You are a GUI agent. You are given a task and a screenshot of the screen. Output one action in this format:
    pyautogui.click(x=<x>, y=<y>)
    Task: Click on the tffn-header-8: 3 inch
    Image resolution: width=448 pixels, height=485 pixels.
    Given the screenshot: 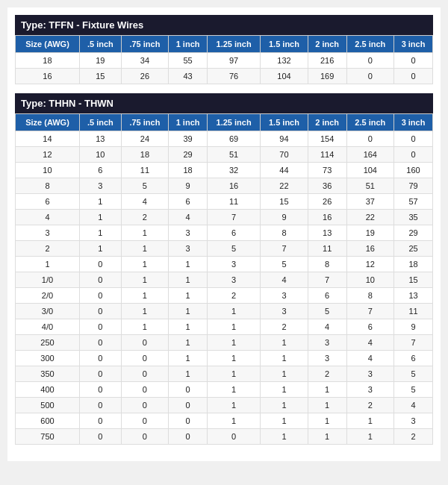 What is the action you would take?
    pyautogui.click(x=414, y=45)
    